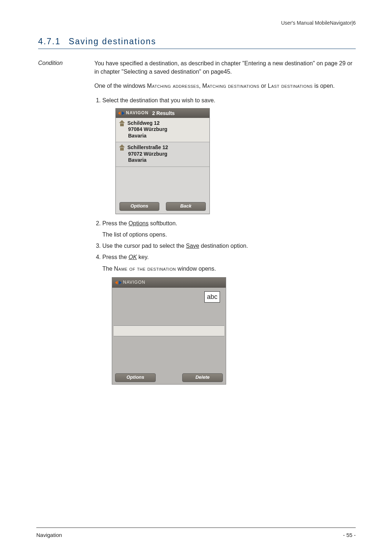 Image resolution: width=392 pixels, height=554 pixels. Describe the element at coordinates (169, 299) in the screenshot. I see `device2-top-area: abc` at that location.